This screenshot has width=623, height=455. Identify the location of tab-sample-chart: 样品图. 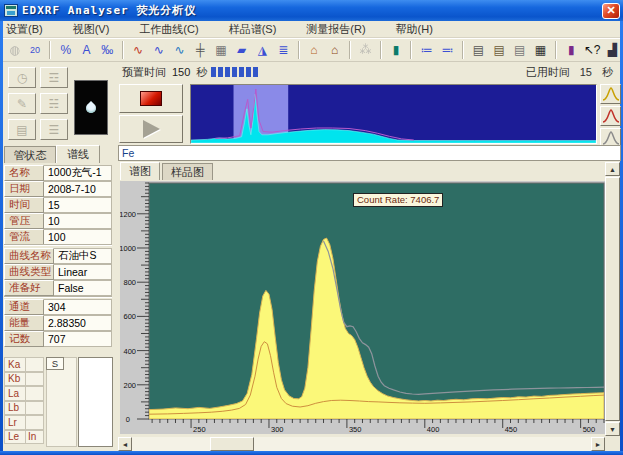
(188, 172).